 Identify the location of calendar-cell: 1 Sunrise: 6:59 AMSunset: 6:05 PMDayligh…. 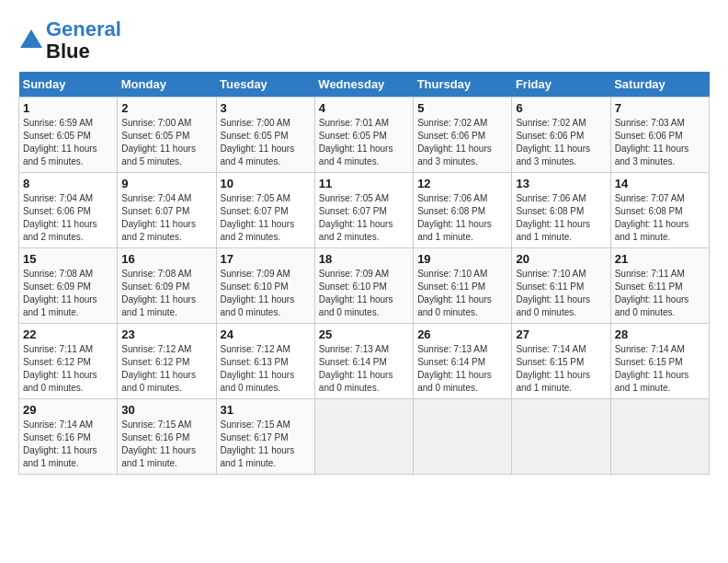
(68, 135).